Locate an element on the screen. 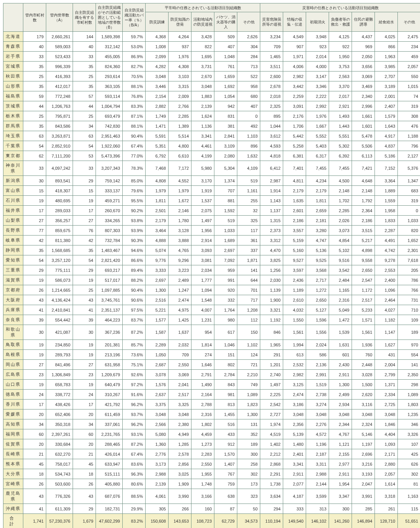 Image resolution: width=420 pixels, height=528 pixels. data-cell: 1,497 is located at coordinates (203, 221).